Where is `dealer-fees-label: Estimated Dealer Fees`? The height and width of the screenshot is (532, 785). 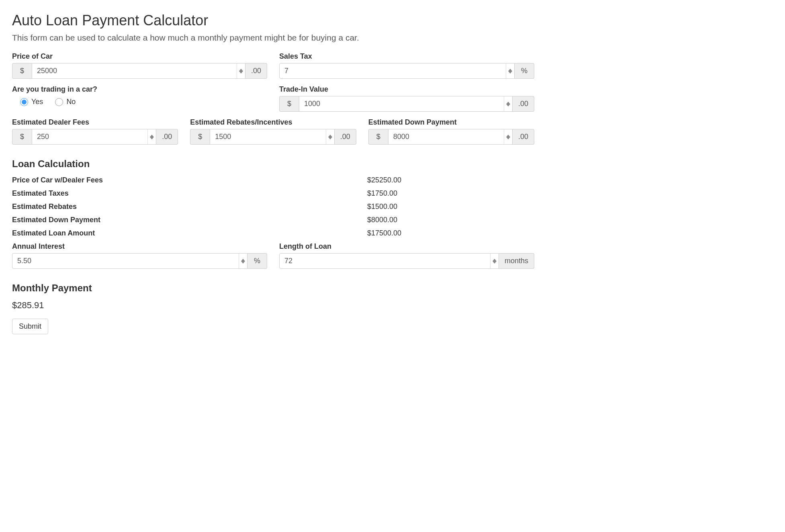 dealer-fees-label: Estimated Dealer Fees is located at coordinates (95, 122).